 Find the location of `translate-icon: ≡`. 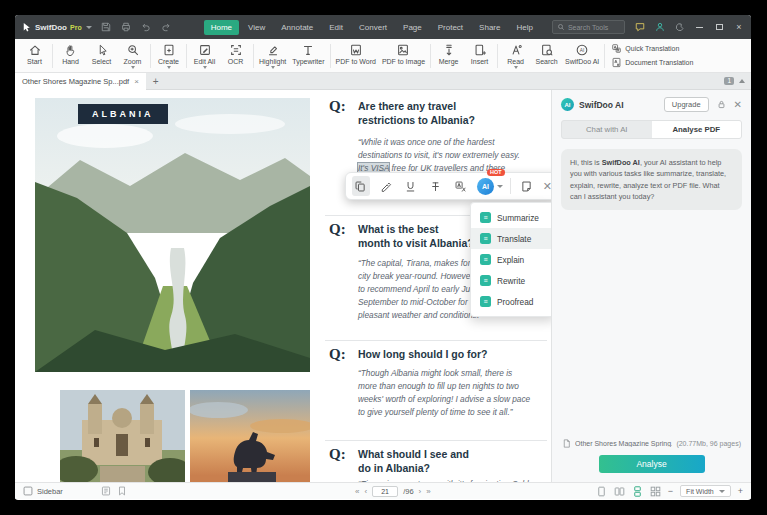

translate-icon: ≡ is located at coordinates (486, 238).